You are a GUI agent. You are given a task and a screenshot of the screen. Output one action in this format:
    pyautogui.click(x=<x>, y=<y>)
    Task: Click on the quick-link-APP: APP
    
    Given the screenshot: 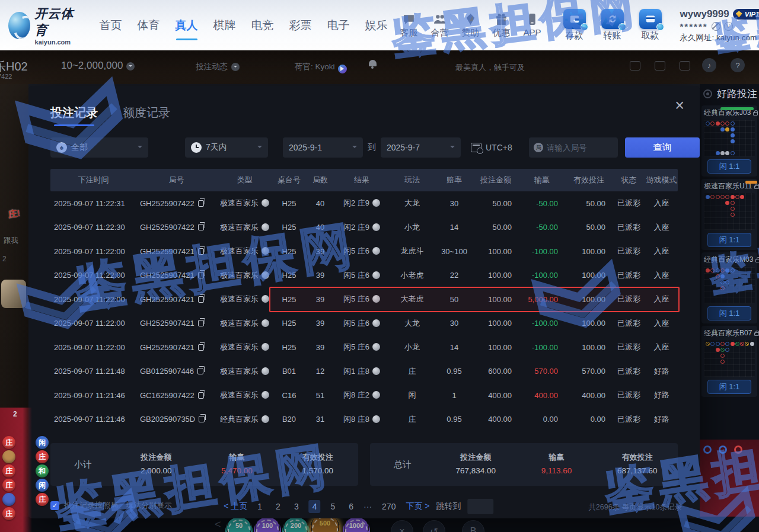 What is the action you would take?
    pyautogui.click(x=532, y=25)
    